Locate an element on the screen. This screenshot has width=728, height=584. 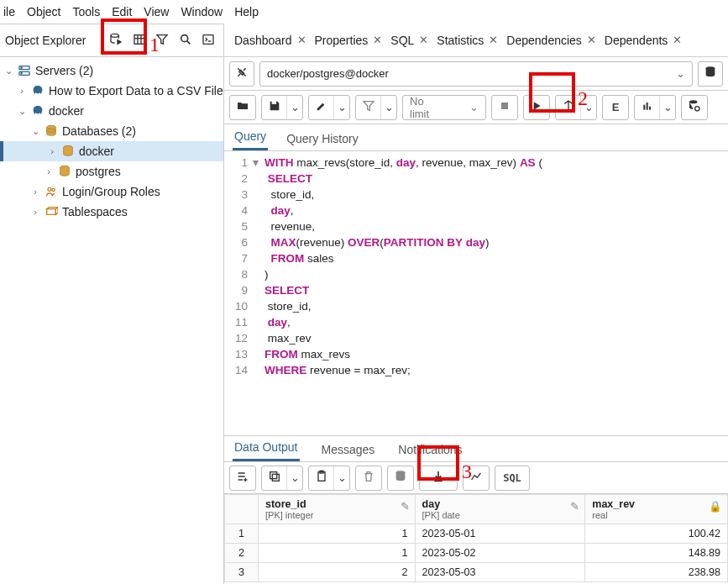
save-button is located at coordinates (275, 108).